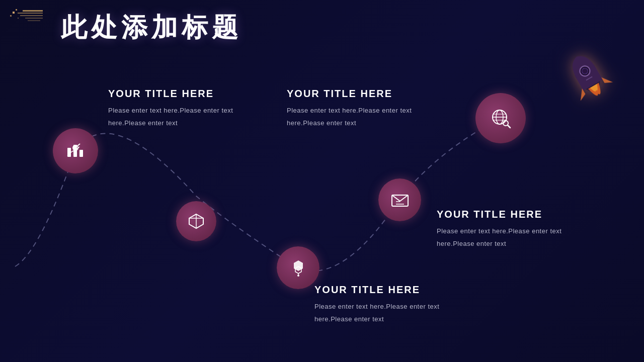 This screenshot has height=362, width=644. Describe the element at coordinates (174, 117) in the screenshot. I see `block-1-text: Please enter text here.Please enter text…` at that location.